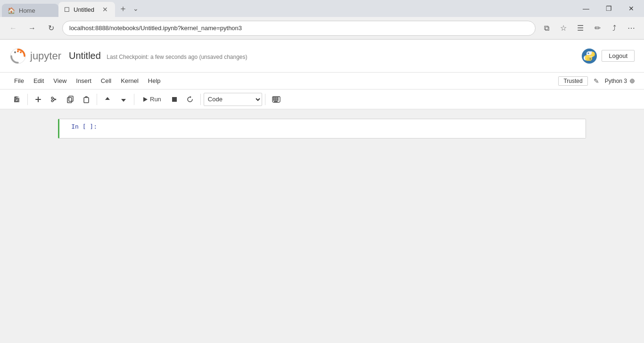  Describe the element at coordinates (344, 129) in the screenshot. I see `cell-input` at that location.